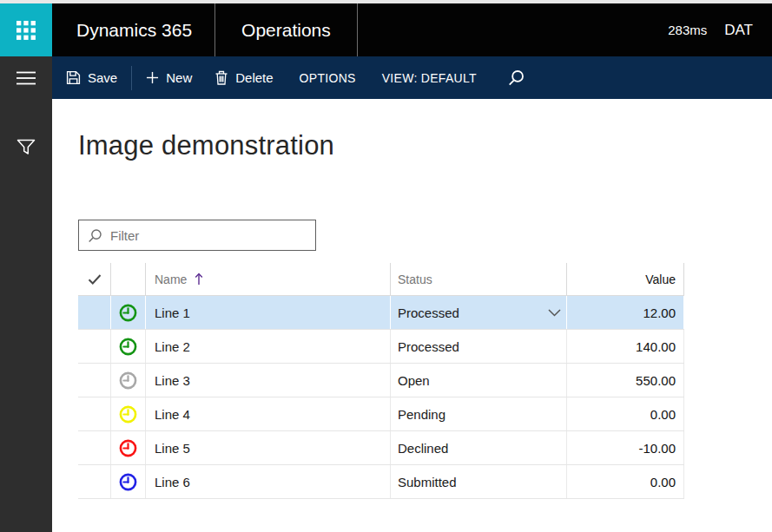 The width and height of the screenshot is (772, 532). What do you see at coordinates (625, 448) in the screenshot?
I see `cell-value: -10.00` at bounding box center [625, 448].